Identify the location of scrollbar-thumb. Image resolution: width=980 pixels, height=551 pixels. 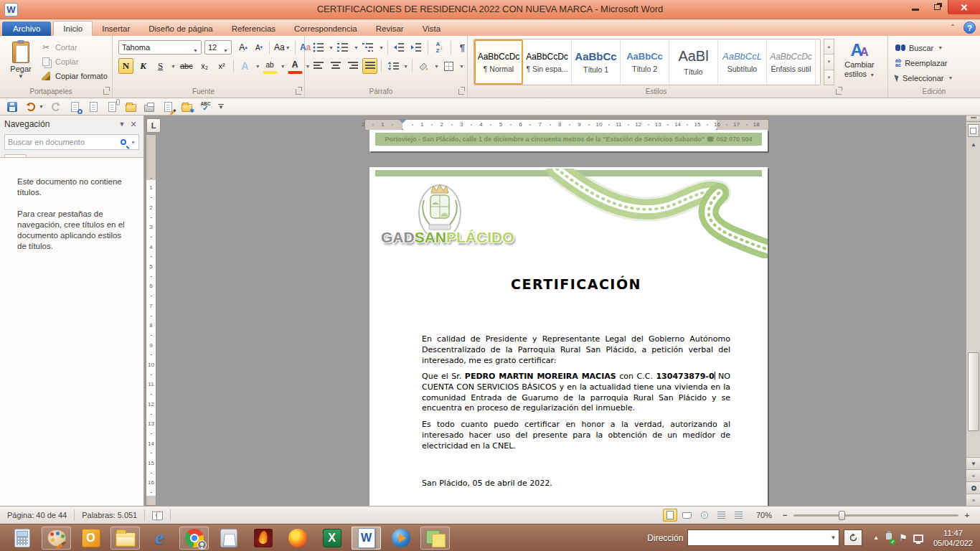
(974, 392).